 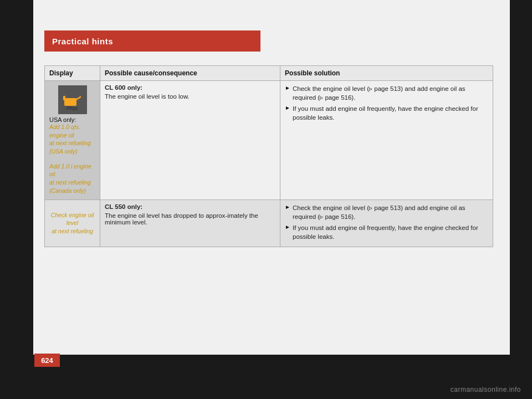 I want to click on page-number-box: 624, so click(x=47, y=360).